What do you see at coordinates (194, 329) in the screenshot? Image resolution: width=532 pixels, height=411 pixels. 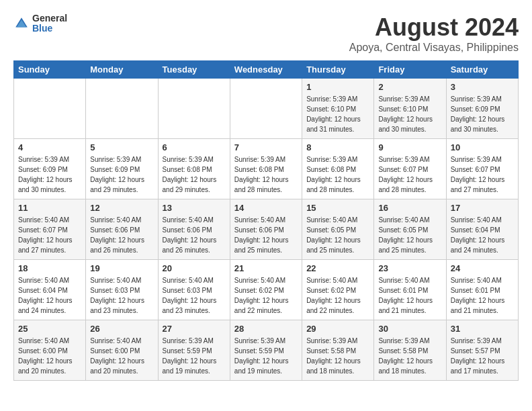 I see `day-number: 27` at bounding box center [194, 329].